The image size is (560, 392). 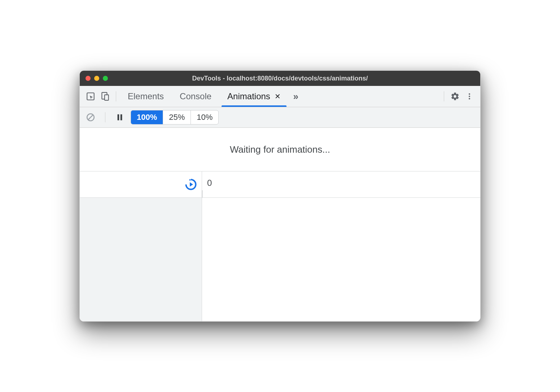 What do you see at coordinates (254, 96) in the screenshot?
I see `tab-animations: Animations ✕` at bounding box center [254, 96].